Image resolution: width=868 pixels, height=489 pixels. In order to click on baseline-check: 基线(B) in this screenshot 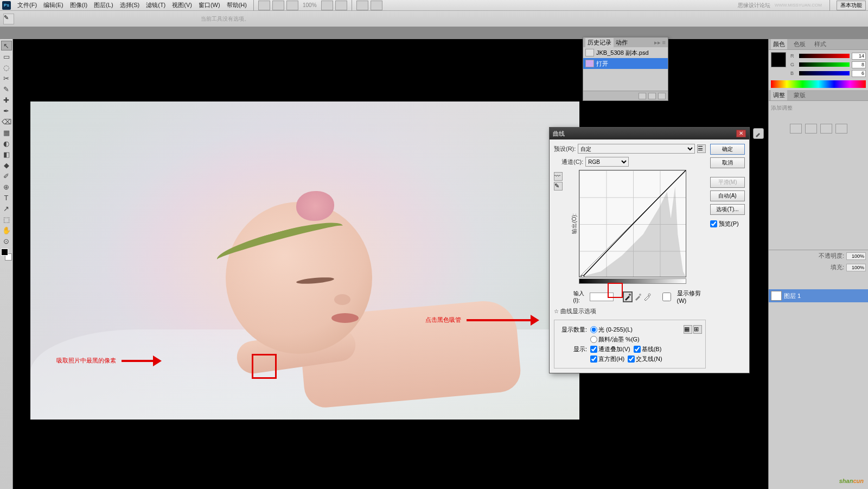, I will do `click(648, 350)`.